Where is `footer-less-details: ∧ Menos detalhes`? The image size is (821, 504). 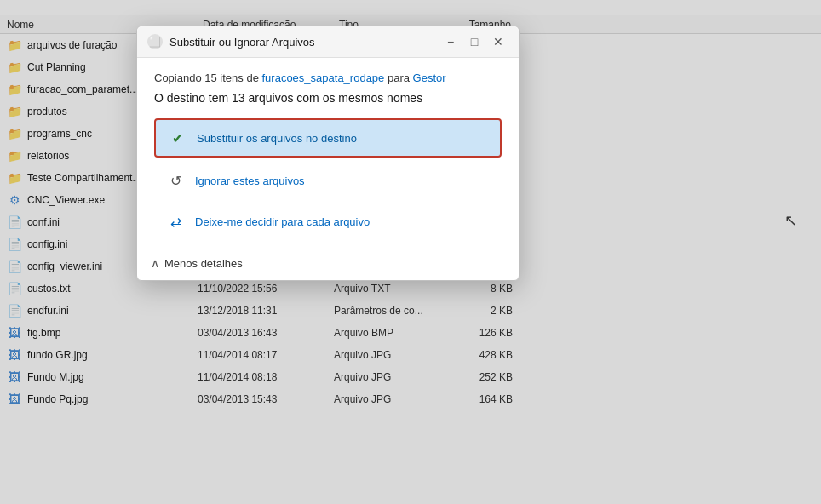
footer-less-details: ∧ Menos detalhes is located at coordinates (328, 266).